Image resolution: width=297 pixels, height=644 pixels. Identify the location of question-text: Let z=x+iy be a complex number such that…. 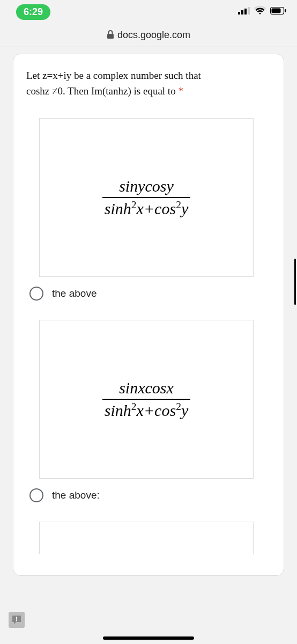
(148, 84).